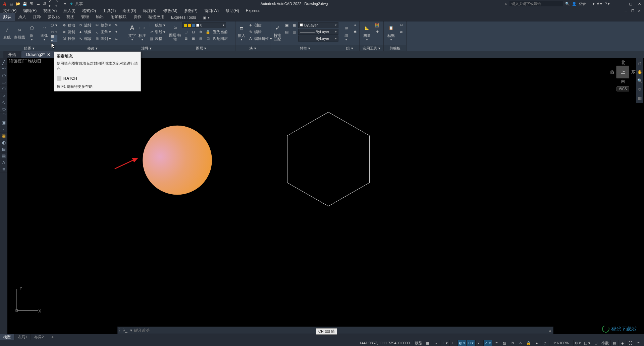  Describe the element at coordinates (50, 11) in the screenshot. I see `menu-view: 视图(V)` at that location.